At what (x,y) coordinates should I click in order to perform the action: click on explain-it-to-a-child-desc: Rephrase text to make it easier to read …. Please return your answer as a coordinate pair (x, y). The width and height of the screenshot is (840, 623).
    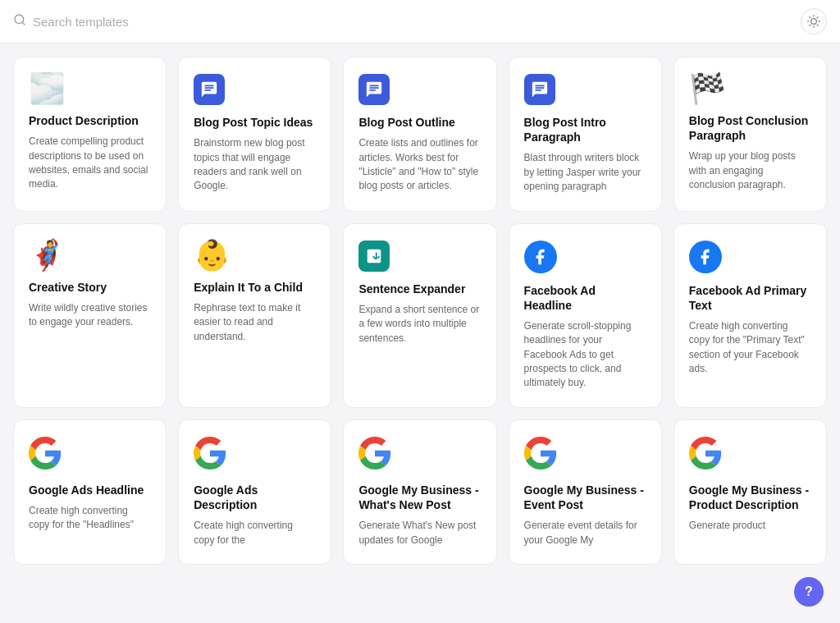
    Looking at the image, I should click on (254, 323).